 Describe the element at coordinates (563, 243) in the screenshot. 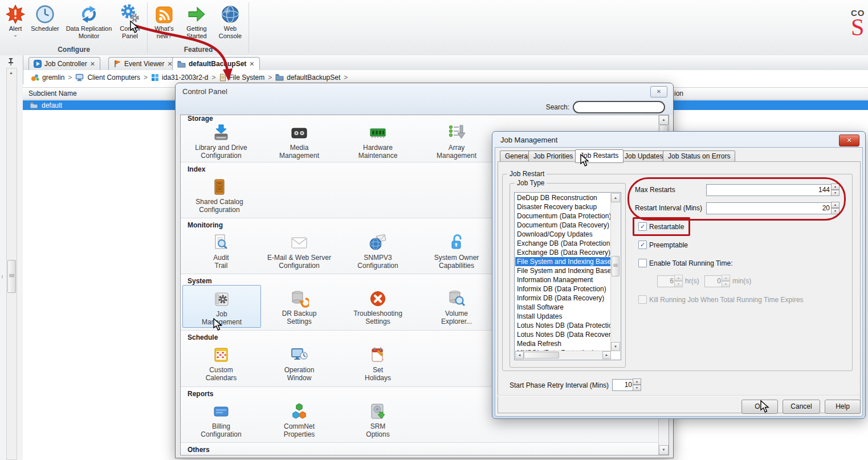

I see `job-type-option: Exchange DB (Data Protection)` at that location.